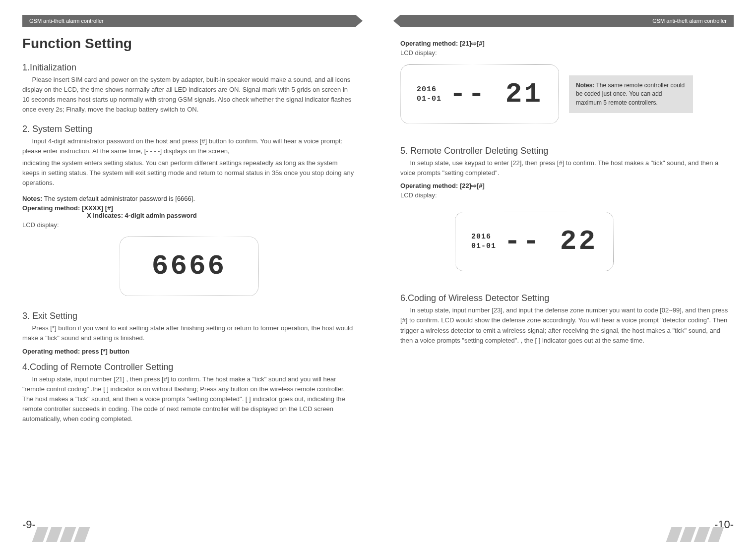 Image resolution: width=756 pixels, height=542 pixels. Describe the element at coordinates (429, 94) in the screenshot. I see `lcd-date-col: 2016 01-01` at that location.